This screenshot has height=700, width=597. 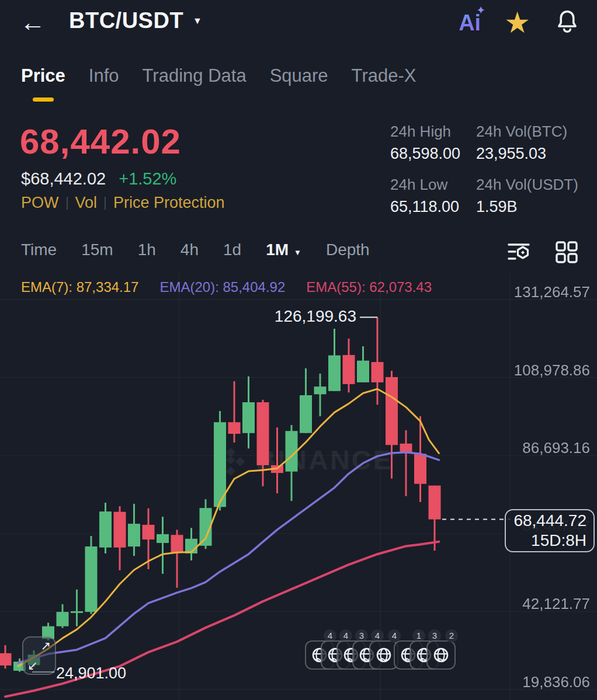 I want to click on tab-label: Trade-X, so click(x=384, y=76).